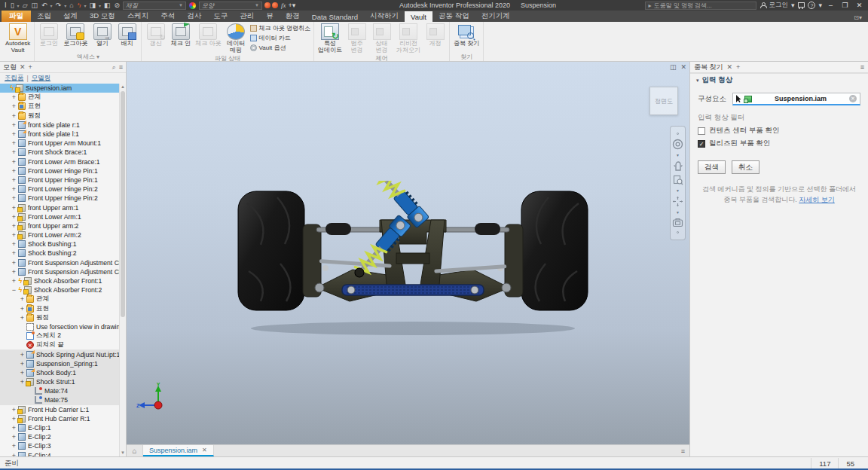 This screenshot has width=868, height=470. What do you see at coordinates (496, 16) in the screenshot?
I see `ribbon-tab-전기기계: 전기기계` at bounding box center [496, 16].